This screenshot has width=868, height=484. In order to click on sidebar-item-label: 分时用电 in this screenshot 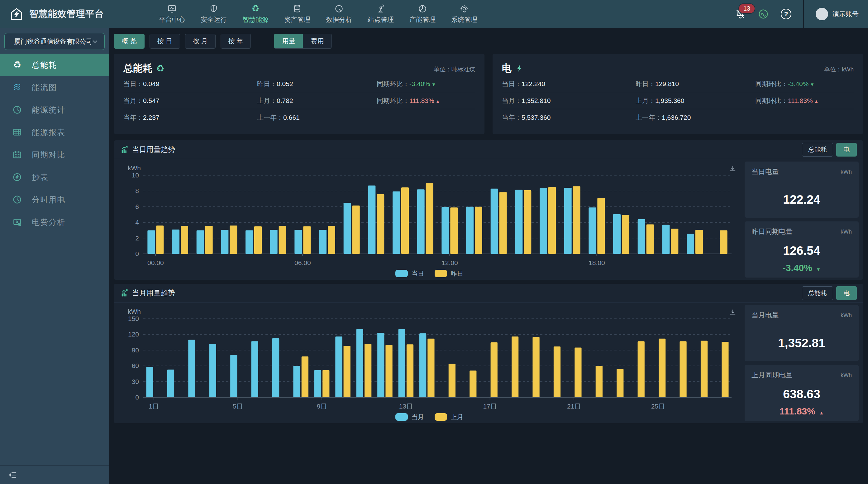, I will do `click(49, 200)`.